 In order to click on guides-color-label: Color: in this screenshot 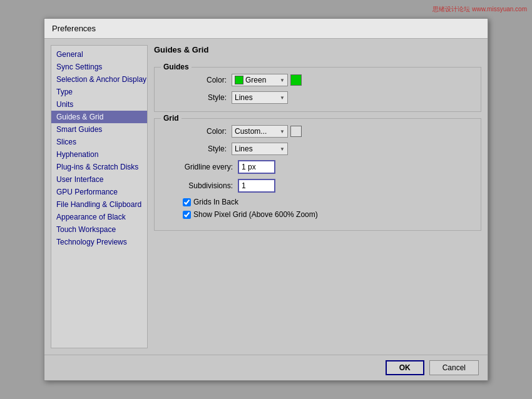, I will do `click(195, 80)`.